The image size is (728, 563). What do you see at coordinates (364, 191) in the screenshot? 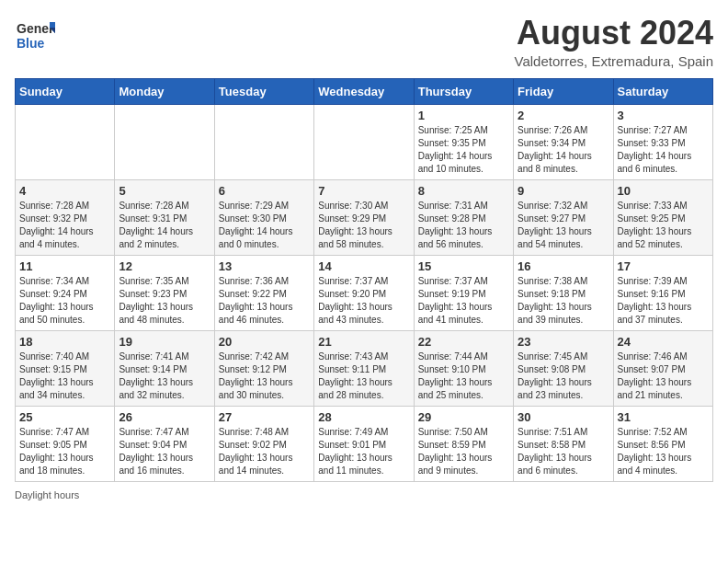
I see `day-number: 7` at bounding box center [364, 191].